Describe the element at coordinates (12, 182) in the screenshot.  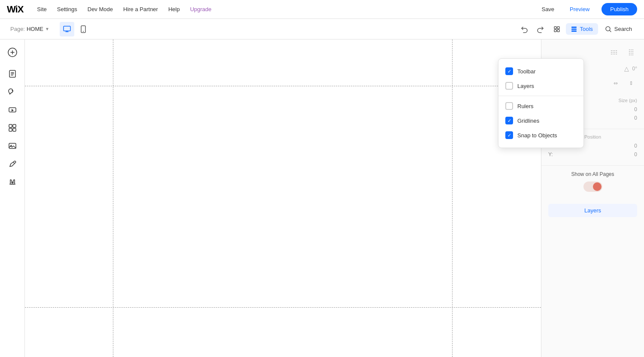
I see `font-icon` at that location.